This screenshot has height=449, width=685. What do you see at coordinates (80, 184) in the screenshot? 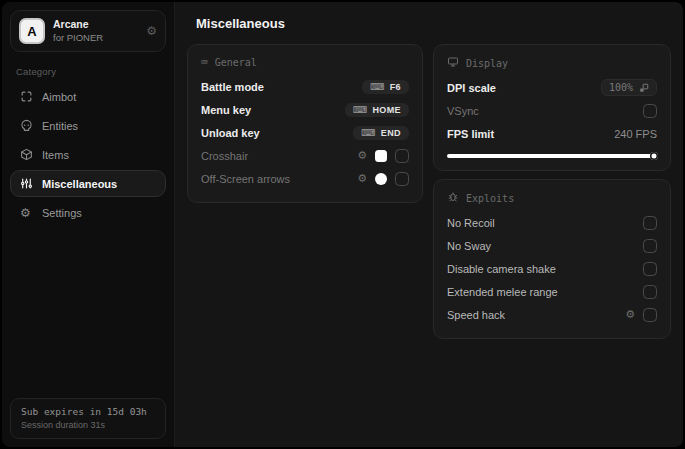
I see `sidebar-item-label: Miscellaneous` at bounding box center [80, 184].